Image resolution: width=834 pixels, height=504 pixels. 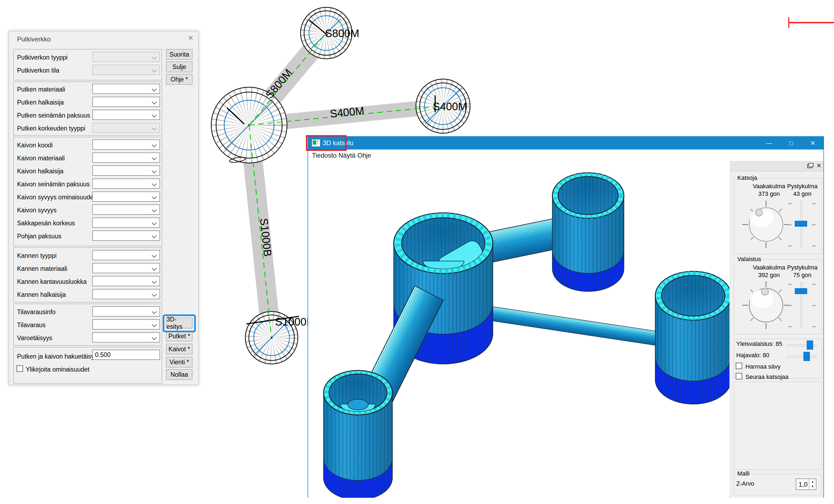 I want to click on kannen-tyyppi-dropdown, so click(x=126, y=255).